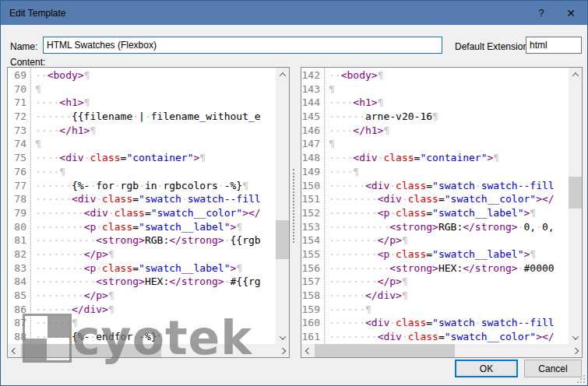 This screenshot has width=588, height=386. What do you see at coordinates (486, 369) in the screenshot?
I see `ok-button: OK` at bounding box center [486, 369].